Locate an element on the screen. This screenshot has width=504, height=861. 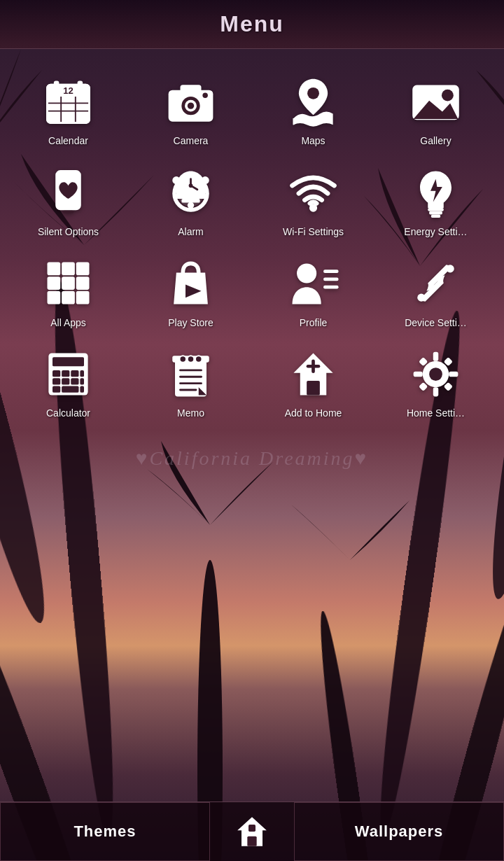
energy-icon is located at coordinates (436, 192).